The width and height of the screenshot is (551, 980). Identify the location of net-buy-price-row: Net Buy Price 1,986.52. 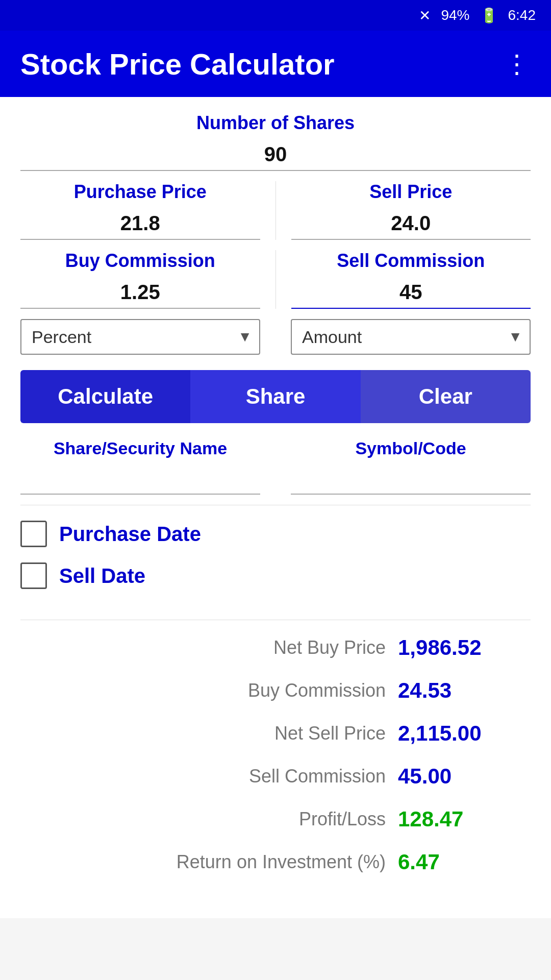
(276, 648).